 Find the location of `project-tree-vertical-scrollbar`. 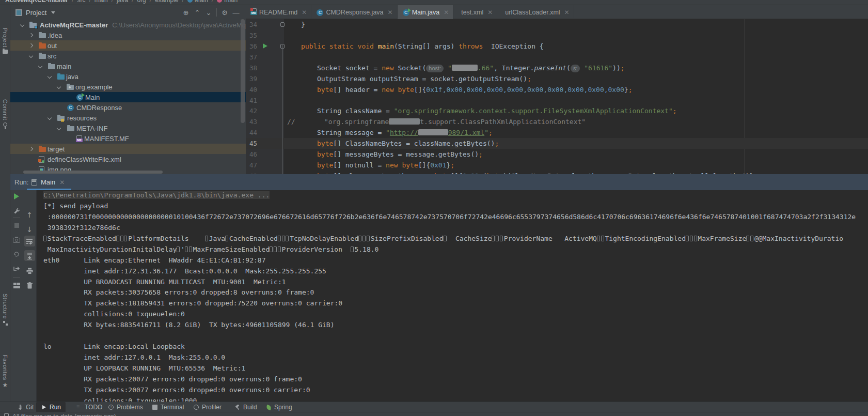

project-tree-vertical-scrollbar is located at coordinates (243, 71).